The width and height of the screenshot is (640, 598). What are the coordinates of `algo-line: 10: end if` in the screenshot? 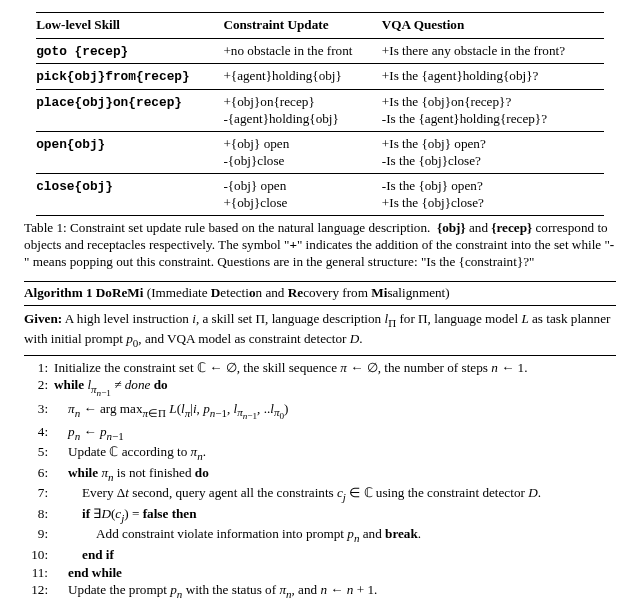 It's located at (320, 555).